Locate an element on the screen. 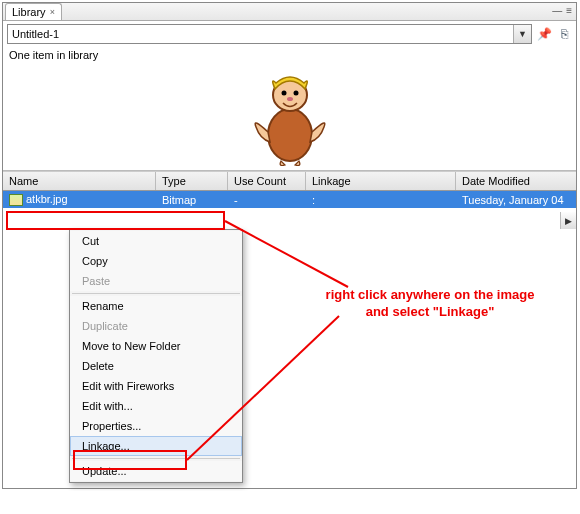  cell-linkage: : is located at coordinates (381, 200).